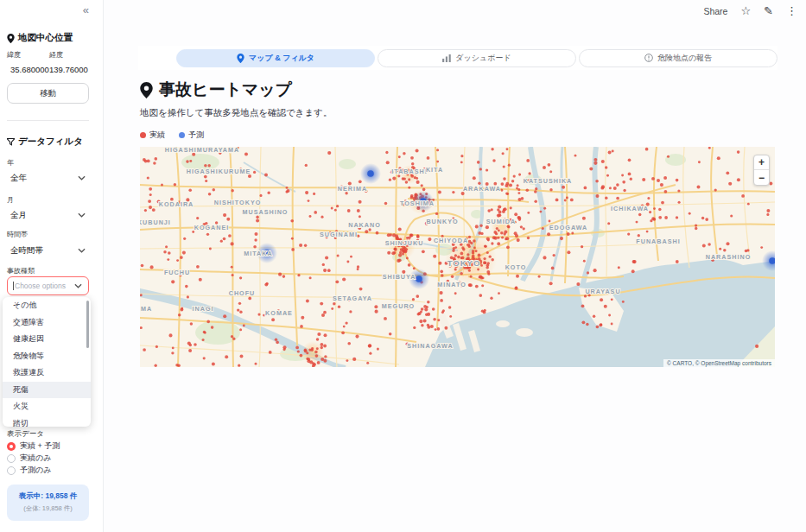 This screenshot has height=532, width=806. Describe the element at coordinates (352, 188) in the screenshot. I see `map-place-label: NERIMA` at that location.